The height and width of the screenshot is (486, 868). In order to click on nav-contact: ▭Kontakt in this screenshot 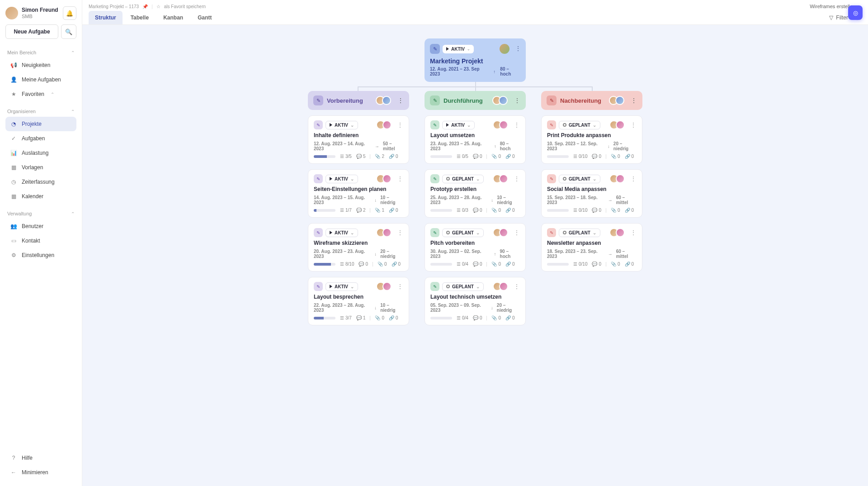, I will do `click(41, 241)`.